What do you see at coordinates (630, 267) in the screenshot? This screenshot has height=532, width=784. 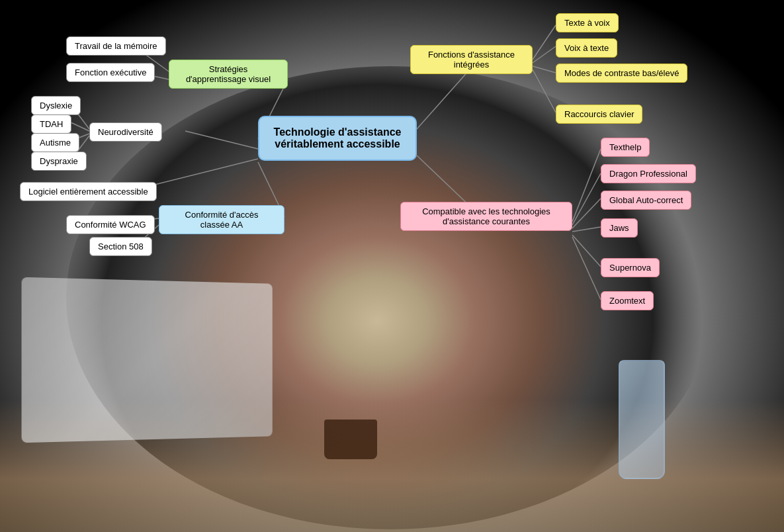 I see `node-supernova: Supernova` at bounding box center [630, 267].